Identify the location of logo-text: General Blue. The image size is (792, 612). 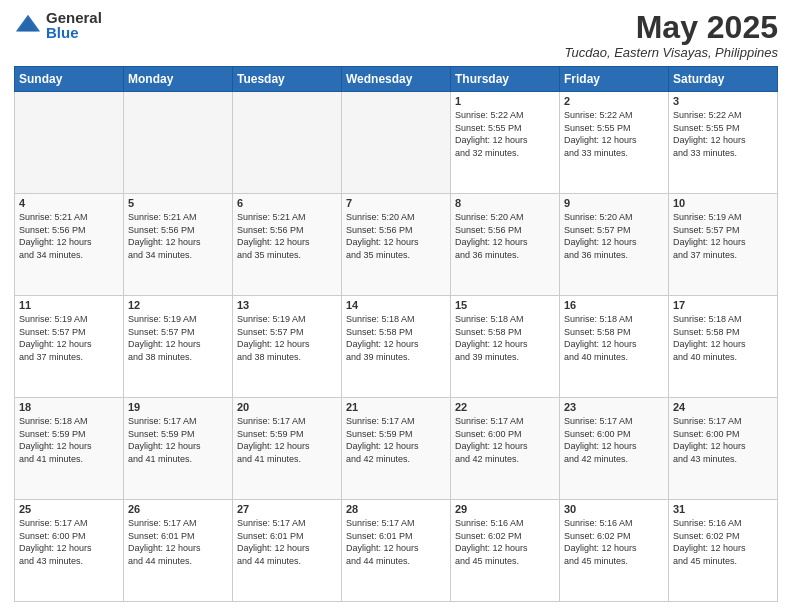
(74, 25).